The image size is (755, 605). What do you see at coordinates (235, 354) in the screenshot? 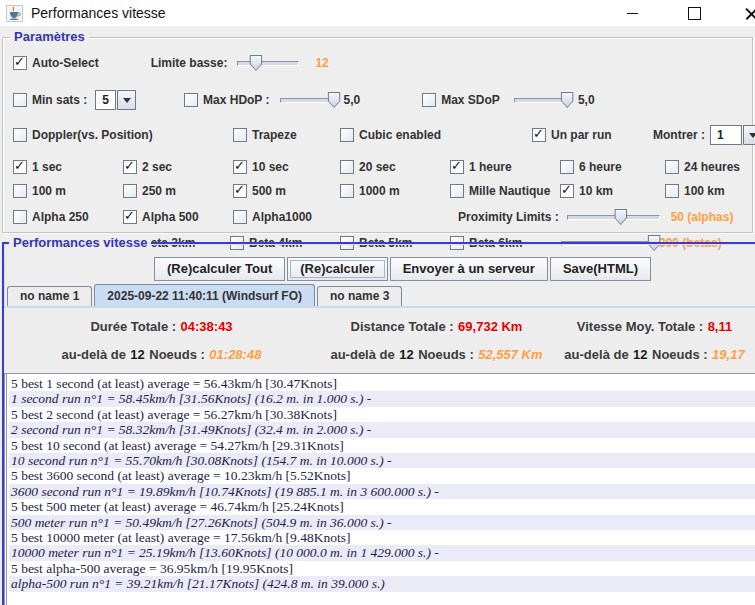
I see `beyond-duration-value: 01:28:48` at bounding box center [235, 354].